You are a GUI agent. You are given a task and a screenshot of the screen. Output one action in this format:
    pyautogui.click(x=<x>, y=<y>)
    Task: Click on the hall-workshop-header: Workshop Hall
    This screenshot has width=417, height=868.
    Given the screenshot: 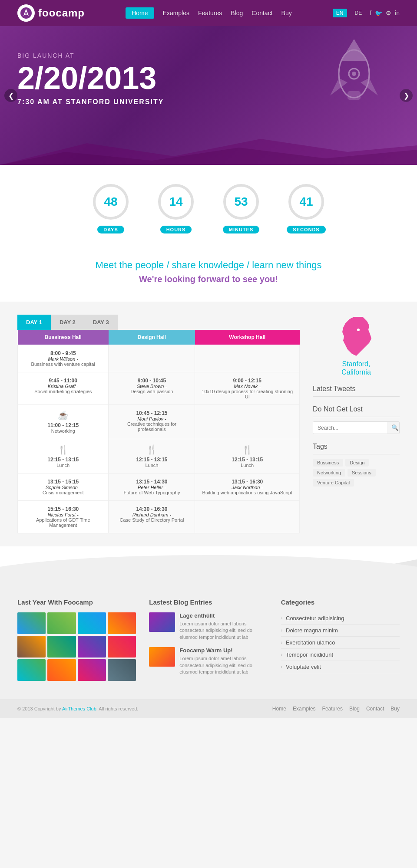 What is the action you would take?
    pyautogui.click(x=248, y=338)
    